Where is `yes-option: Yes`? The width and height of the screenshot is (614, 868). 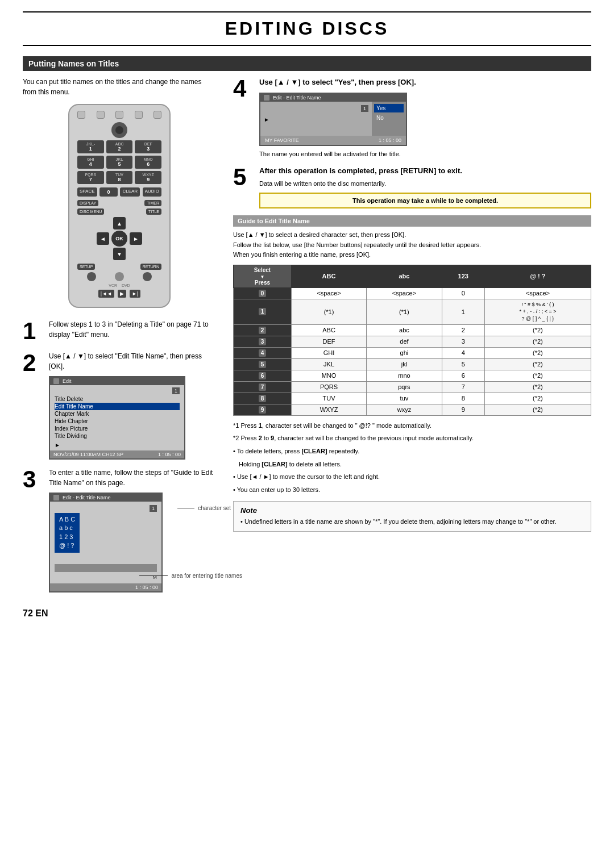
yes-option: Yes is located at coordinates (389, 108).